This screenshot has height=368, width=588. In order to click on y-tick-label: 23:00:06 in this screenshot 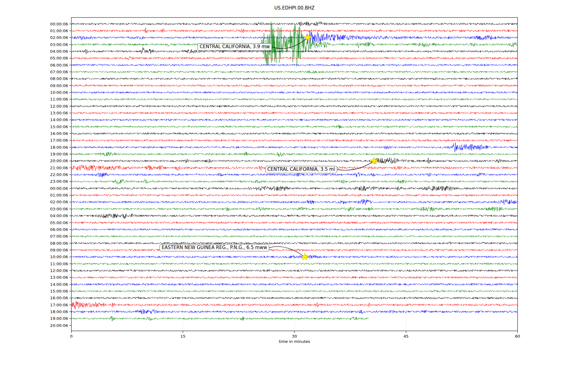, I will do `click(59, 182)`.